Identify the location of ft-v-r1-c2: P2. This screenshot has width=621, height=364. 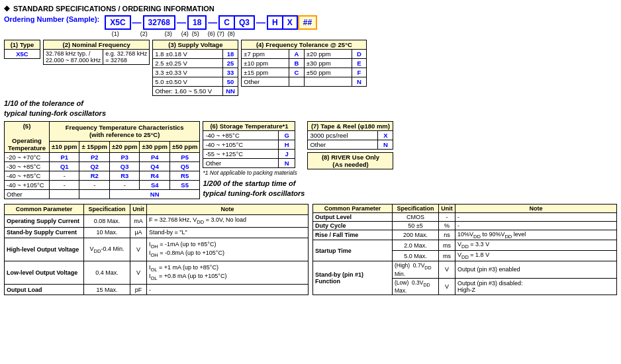
(94, 157).